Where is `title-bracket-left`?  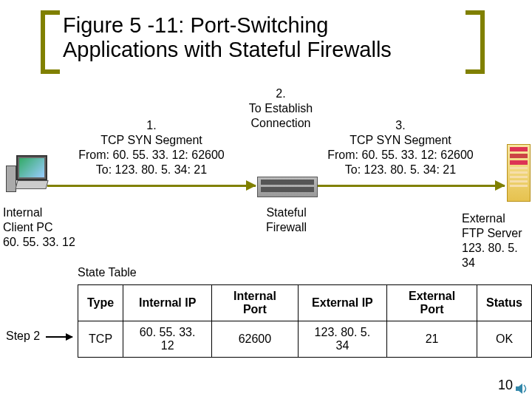
title-bracket-left is located at coordinates (50, 42).